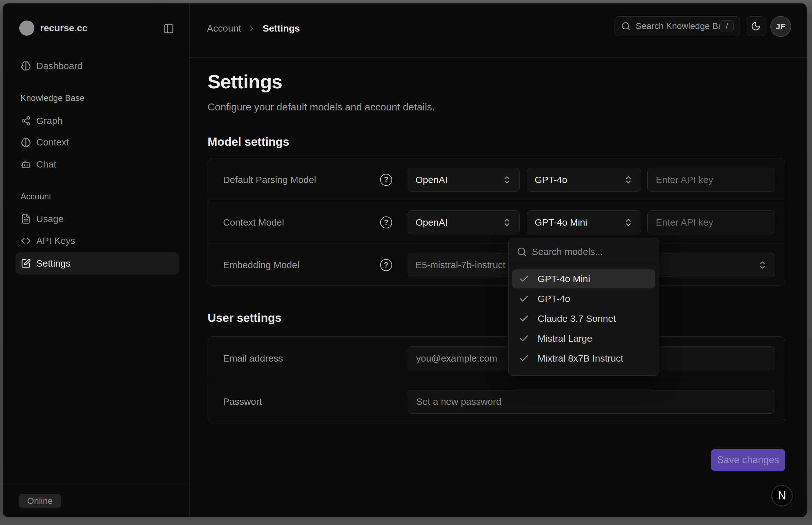  I want to click on model-option-label: GPT-4o Mini, so click(564, 279).